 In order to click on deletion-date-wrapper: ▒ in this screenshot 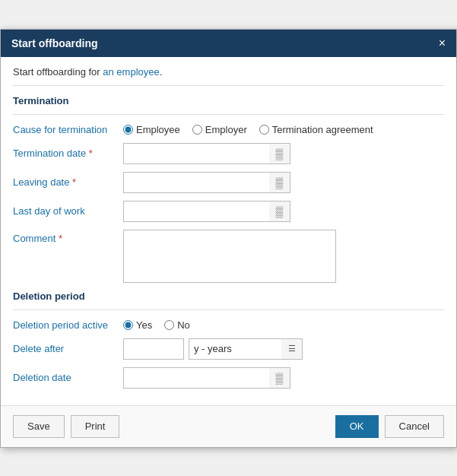, I will do `click(207, 378)`.